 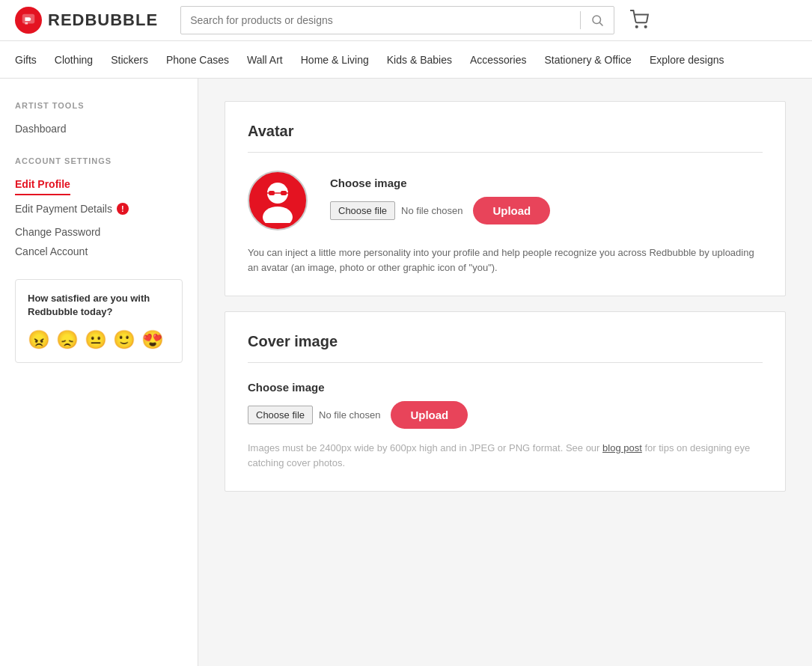 I want to click on avatar-image, so click(x=278, y=201).